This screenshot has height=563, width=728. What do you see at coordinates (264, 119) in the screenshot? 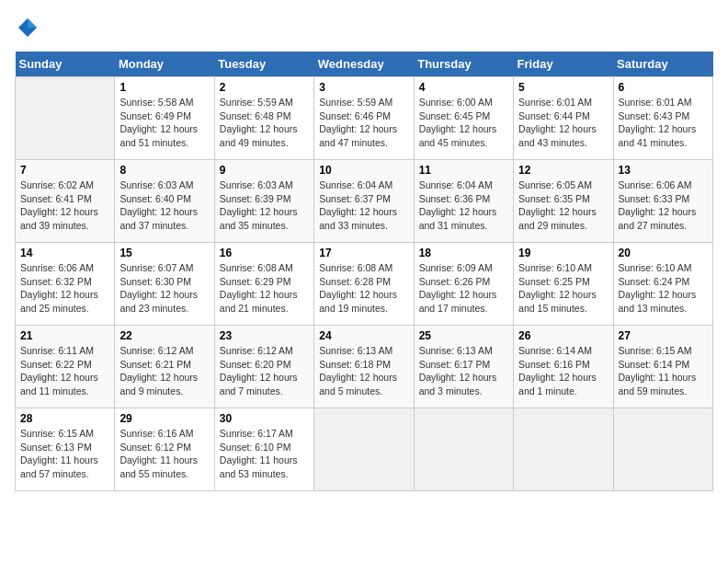
I see `calendar-cell: 2Sunrise: 5:59 AM Sunset: 6:48 PM Daylig…` at bounding box center [264, 119].